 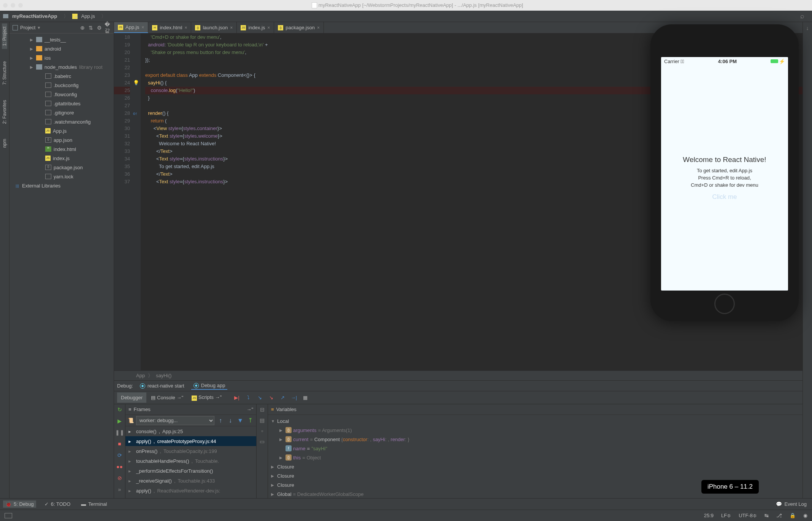 I want to click on pause-icon: ❚❚, so click(x=120, y=432).